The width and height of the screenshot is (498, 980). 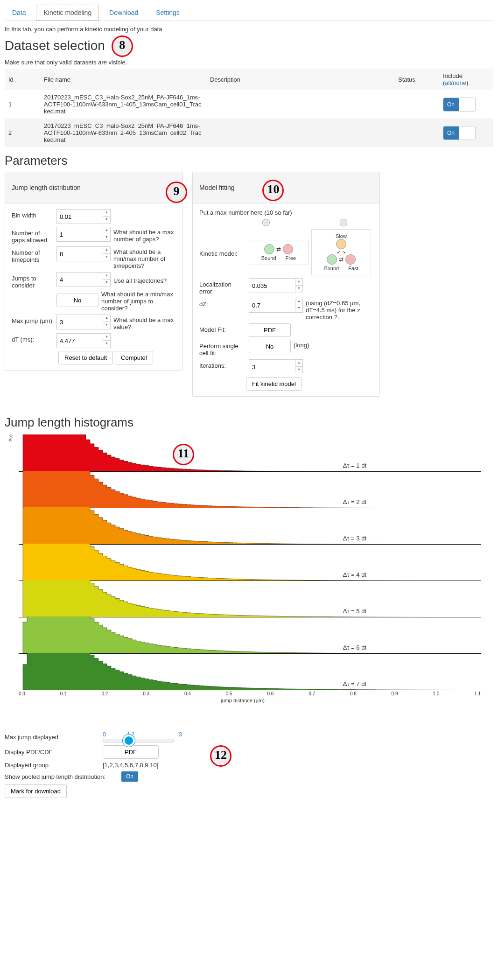 I want to click on bound-state-icon, so click(x=332, y=259).